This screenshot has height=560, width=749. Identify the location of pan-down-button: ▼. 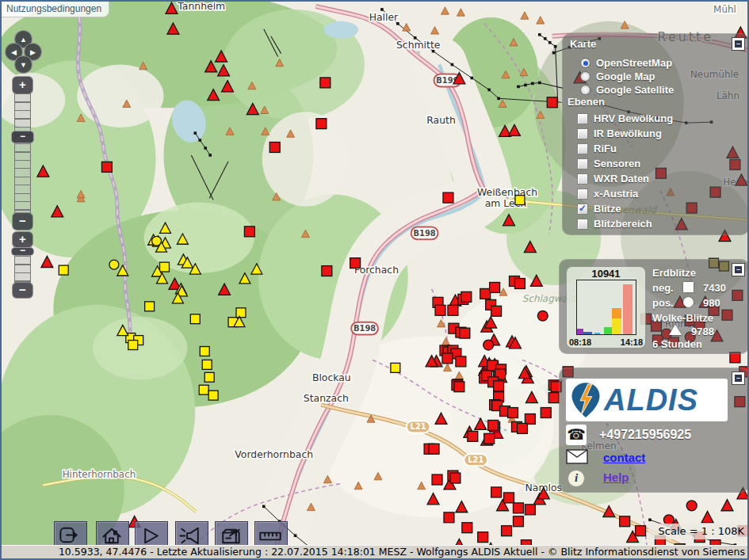
(24, 65).